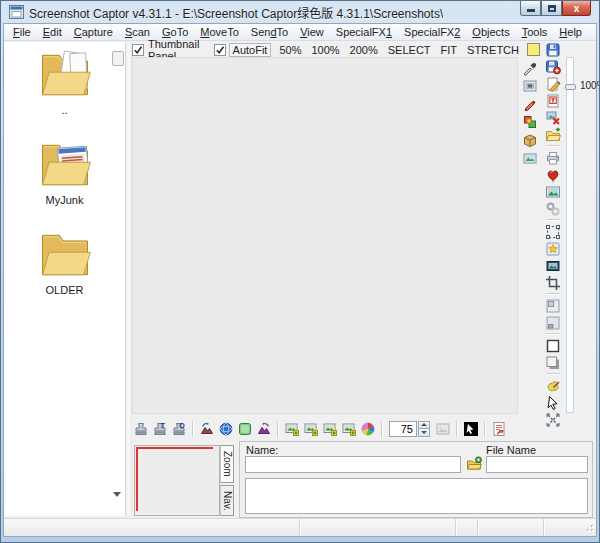 The height and width of the screenshot is (543, 600). I want to click on object-stamp-icon: O, so click(178, 429).